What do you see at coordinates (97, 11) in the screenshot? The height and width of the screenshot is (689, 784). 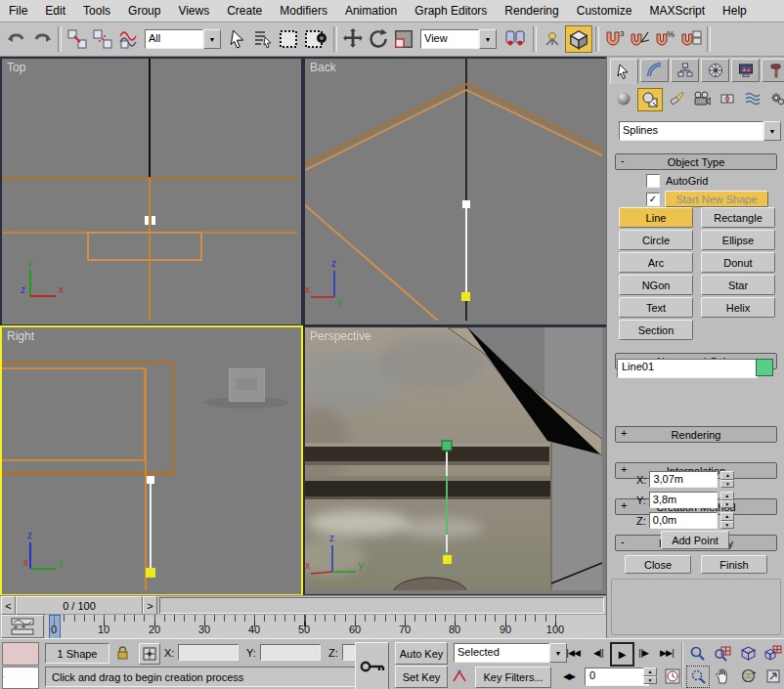 I see `menu-tools: Tools` at bounding box center [97, 11].